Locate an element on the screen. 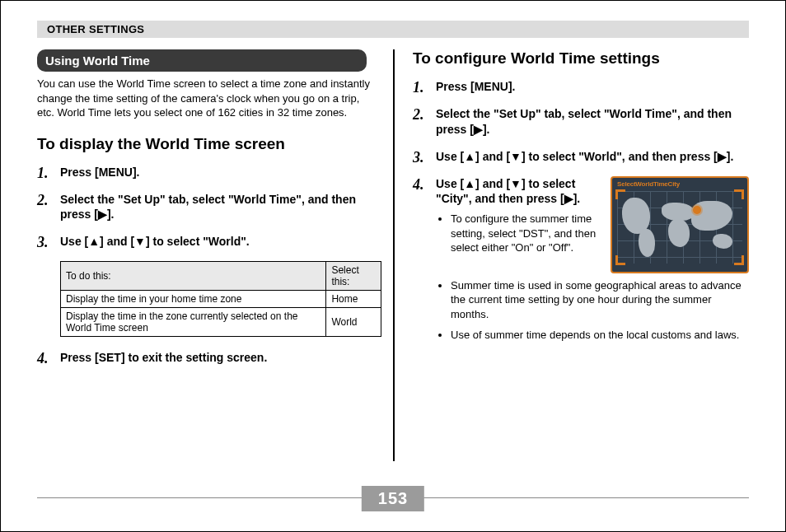  section-title: OTHER SETTINGS is located at coordinates (96, 30).